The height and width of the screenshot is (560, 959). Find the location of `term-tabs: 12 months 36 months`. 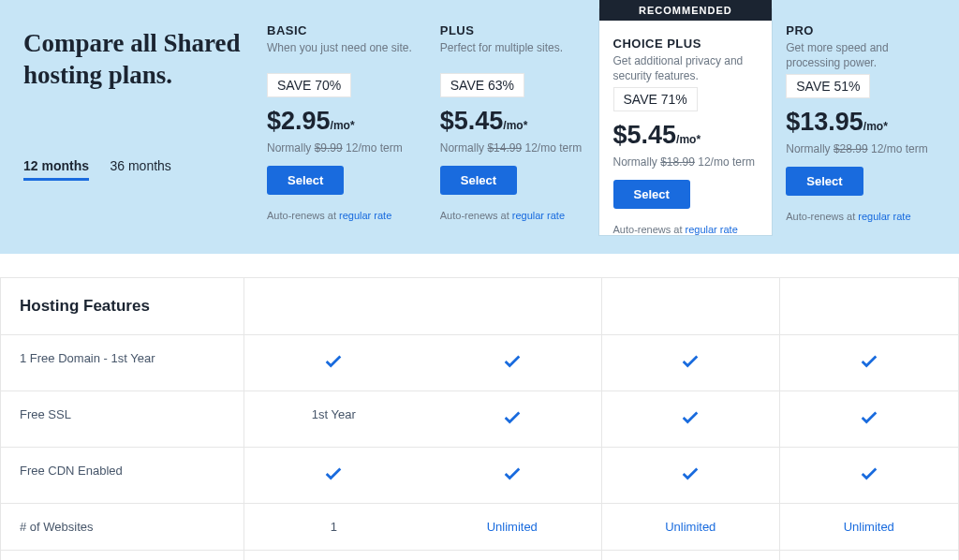

term-tabs: 12 months 36 months is located at coordinates (139, 169).